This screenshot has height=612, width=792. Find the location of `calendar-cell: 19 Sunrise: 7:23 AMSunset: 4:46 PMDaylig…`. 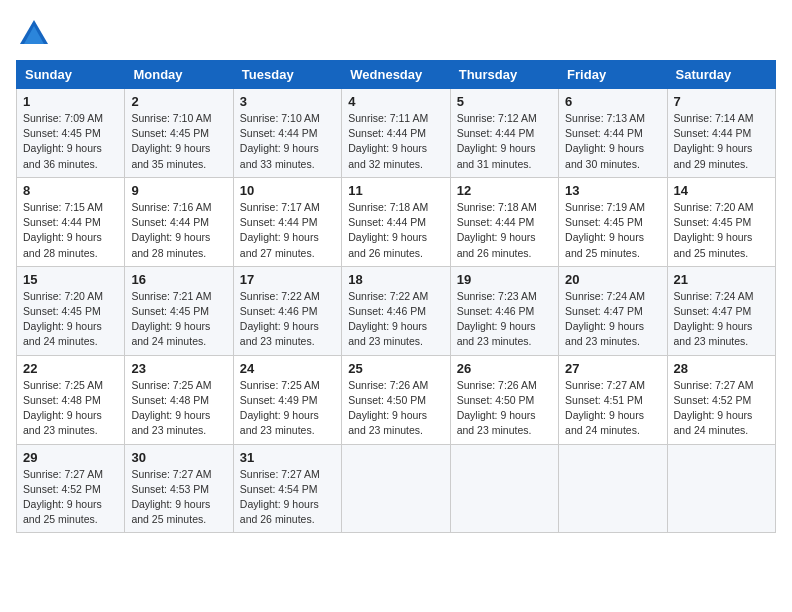

calendar-cell: 19 Sunrise: 7:23 AMSunset: 4:46 PMDaylig… is located at coordinates (504, 310).